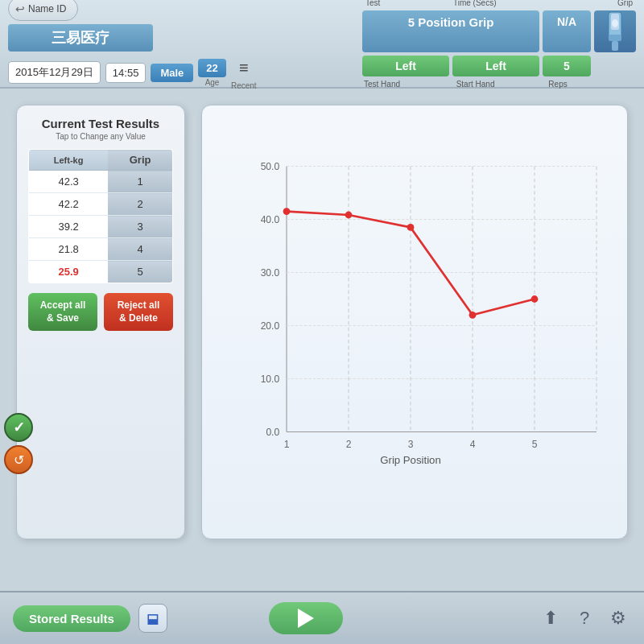 The width and height of the screenshot is (644, 644). I want to click on bottom-right-icons: ⬆ ? ⚙, so click(584, 618).